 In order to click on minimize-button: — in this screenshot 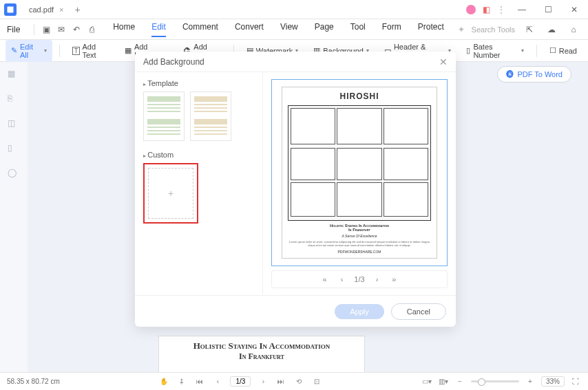, I will do `click(522, 10)`.